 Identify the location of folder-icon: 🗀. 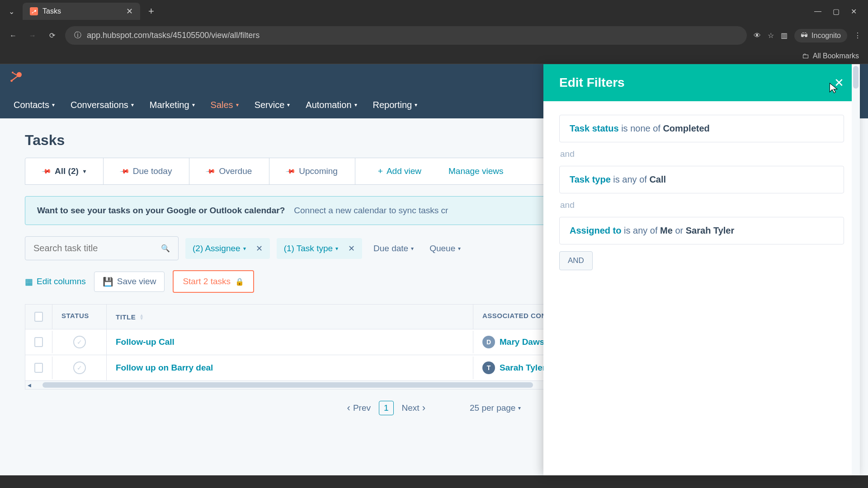
(806, 56).